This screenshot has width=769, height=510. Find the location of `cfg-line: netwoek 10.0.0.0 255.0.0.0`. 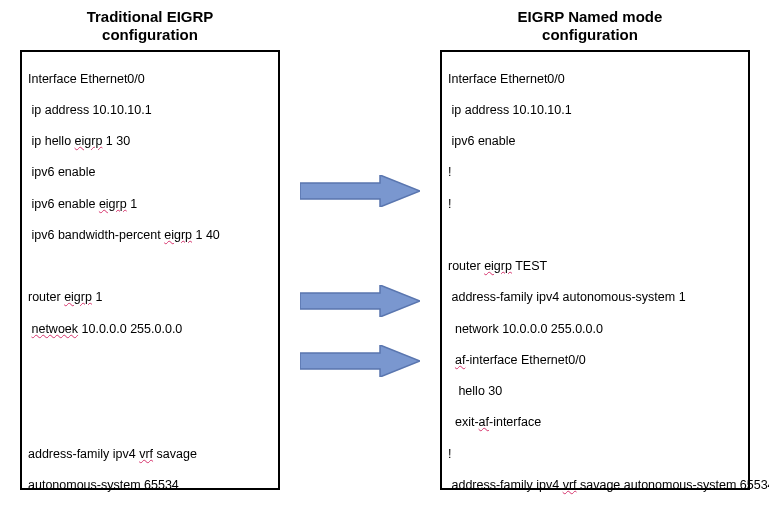

cfg-line: netwoek 10.0.0.0 255.0.0.0 is located at coordinates (150, 330).